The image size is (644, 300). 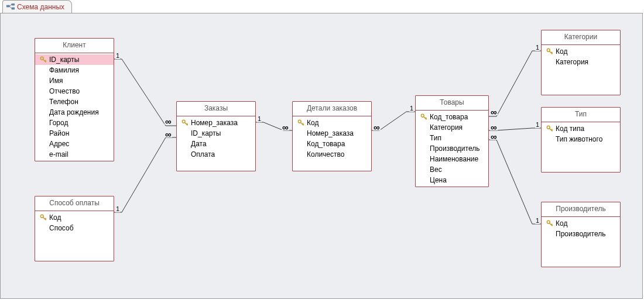 What do you see at coordinates (452, 159) in the screenshot?
I see `table-field: Наименование` at bounding box center [452, 159].